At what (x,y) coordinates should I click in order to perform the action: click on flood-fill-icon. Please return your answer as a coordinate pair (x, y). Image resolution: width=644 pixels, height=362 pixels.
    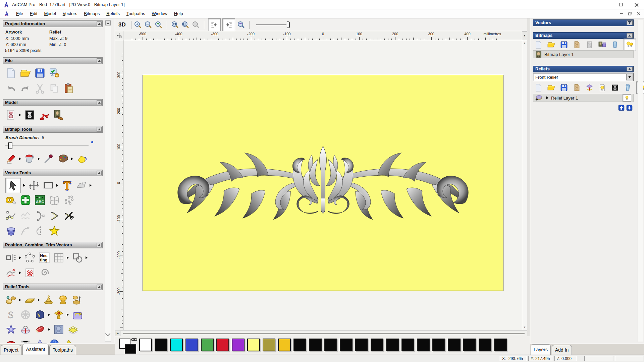
    Looking at the image, I should click on (30, 159).